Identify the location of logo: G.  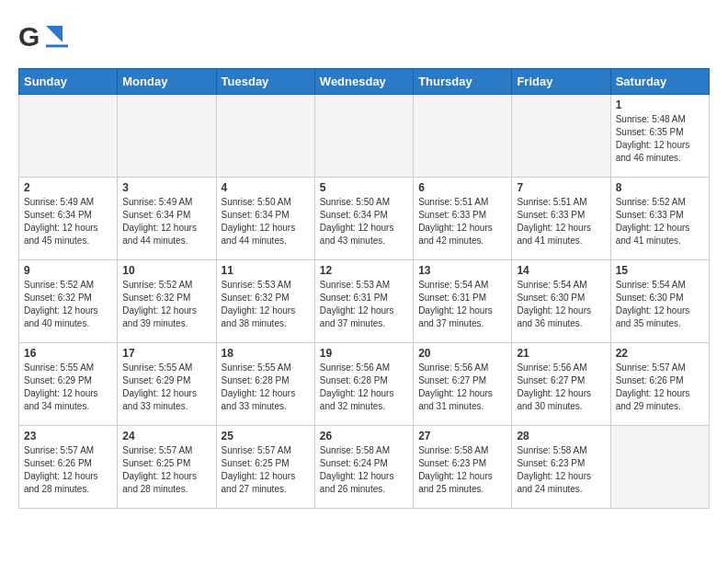
(45, 39).